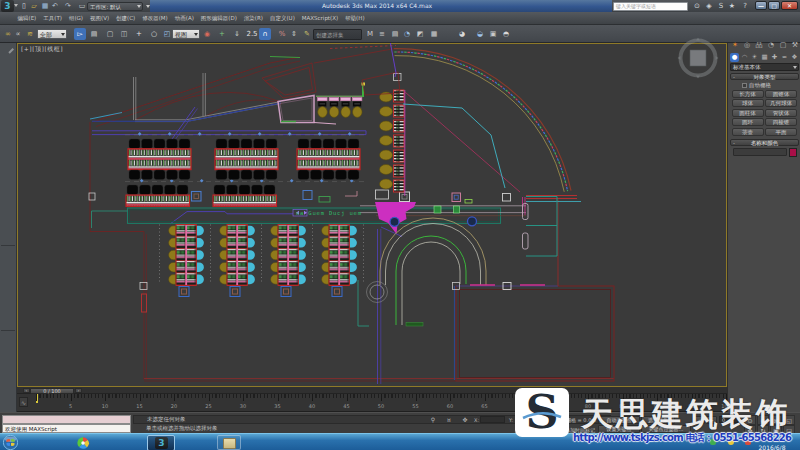 The image size is (800, 450). What do you see at coordinates (148, 6) in the screenshot?
I see `qat-overflow-caret-icon` at bounding box center [148, 6].